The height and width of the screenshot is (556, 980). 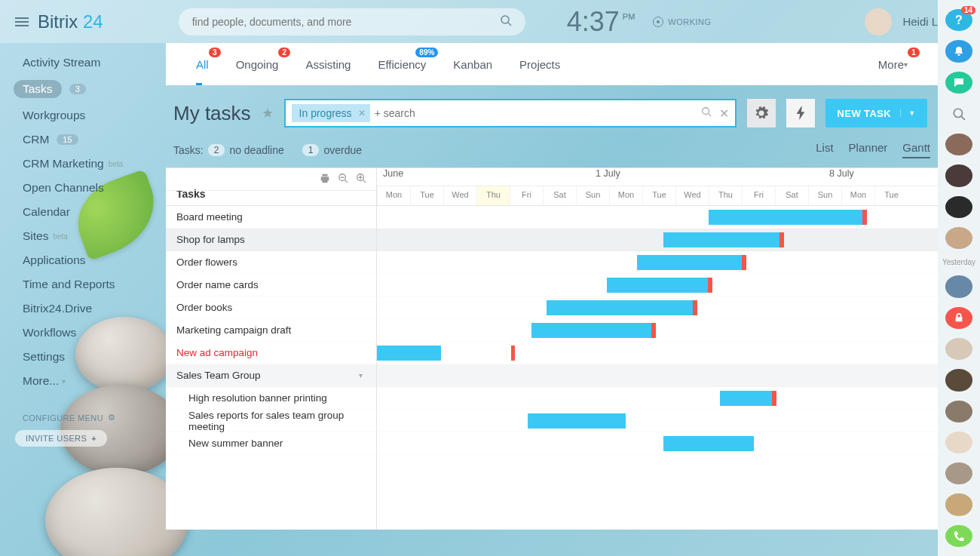 I want to click on sidebar-item: Settings, so click(x=83, y=357).